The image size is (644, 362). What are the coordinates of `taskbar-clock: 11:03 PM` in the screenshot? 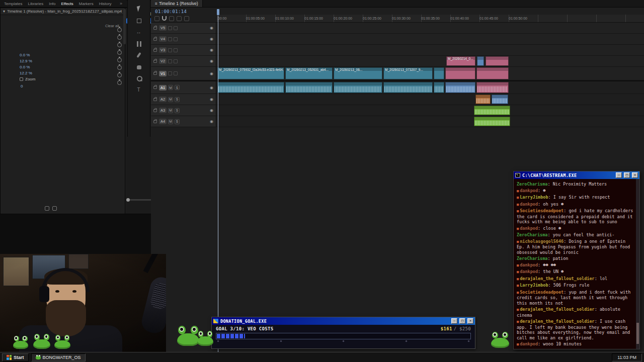 It's located at (627, 357).